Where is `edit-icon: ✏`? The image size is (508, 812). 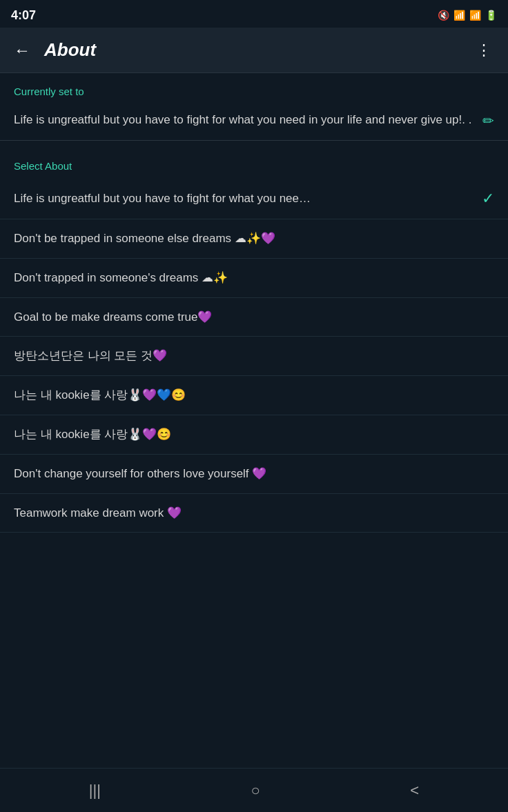 edit-icon: ✏ is located at coordinates (489, 121).